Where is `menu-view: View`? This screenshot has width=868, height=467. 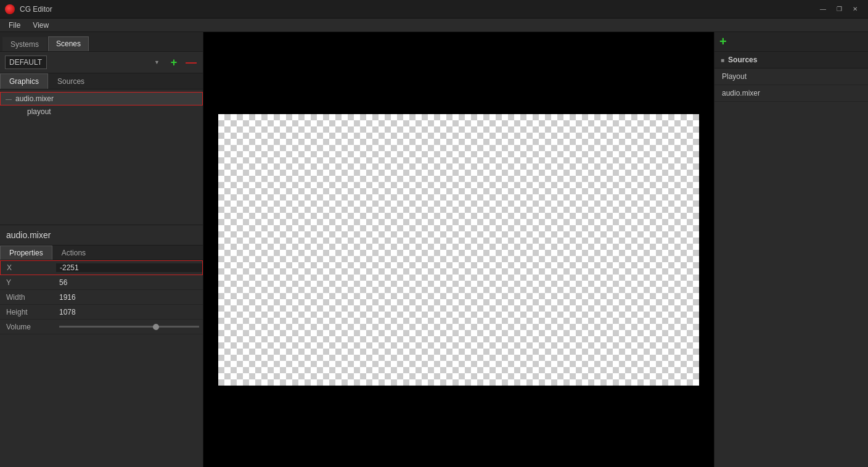
menu-view: View is located at coordinates (41, 25).